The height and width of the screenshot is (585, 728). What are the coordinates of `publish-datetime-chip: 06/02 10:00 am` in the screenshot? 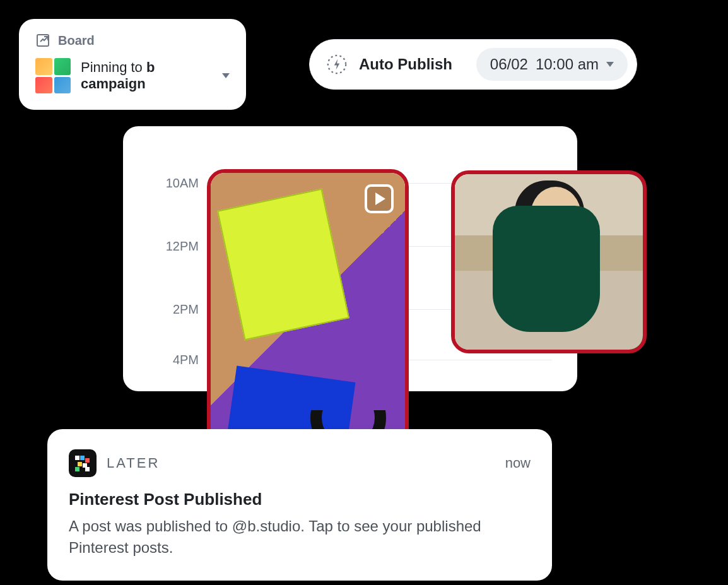 It's located at (552, 64).